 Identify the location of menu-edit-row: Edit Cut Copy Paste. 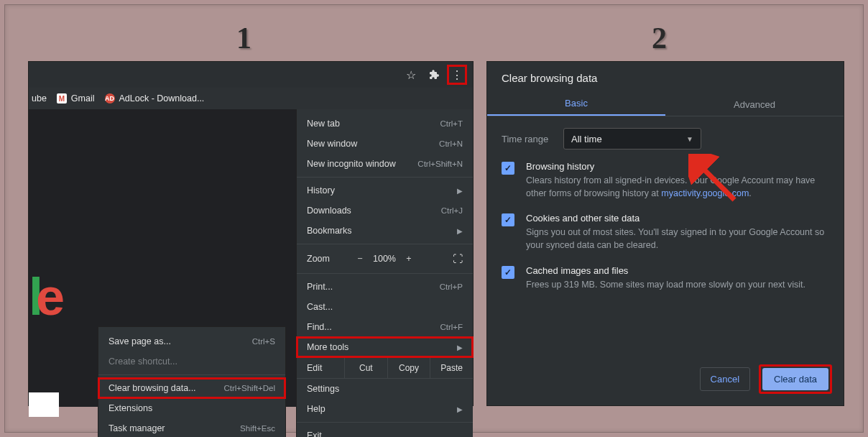
(385, 368).